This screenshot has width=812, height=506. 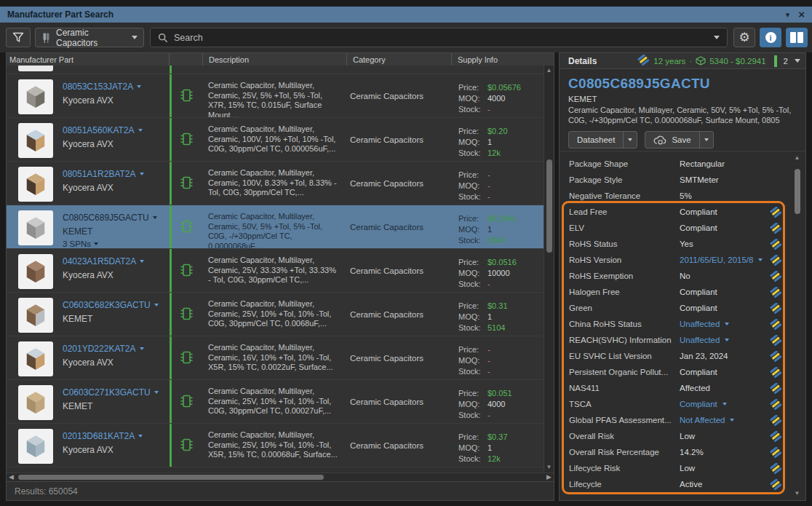 What do you see at coordinates (275, 96) in the screenshot?
I see `table-row: 08053C153JAT2AKyocera AVXCeramic Capacit…` at bounding box center [275, 96].